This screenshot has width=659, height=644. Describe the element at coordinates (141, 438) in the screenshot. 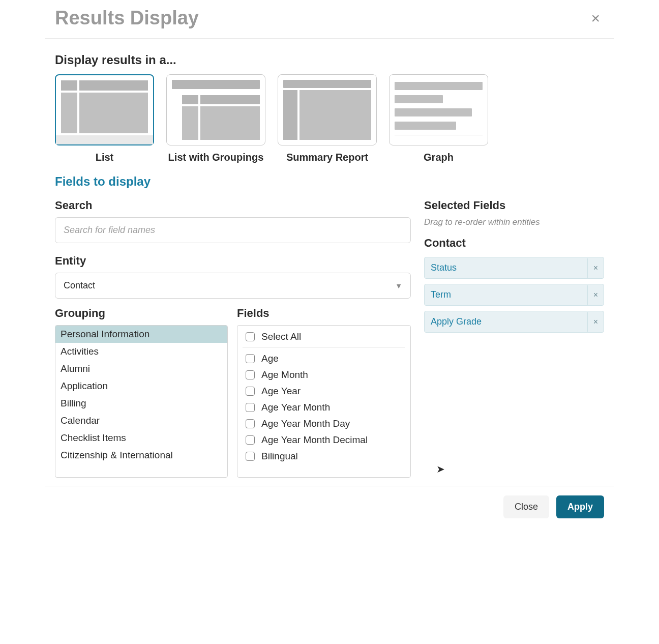

I see `grouping-item: Checklist Items` at that location.